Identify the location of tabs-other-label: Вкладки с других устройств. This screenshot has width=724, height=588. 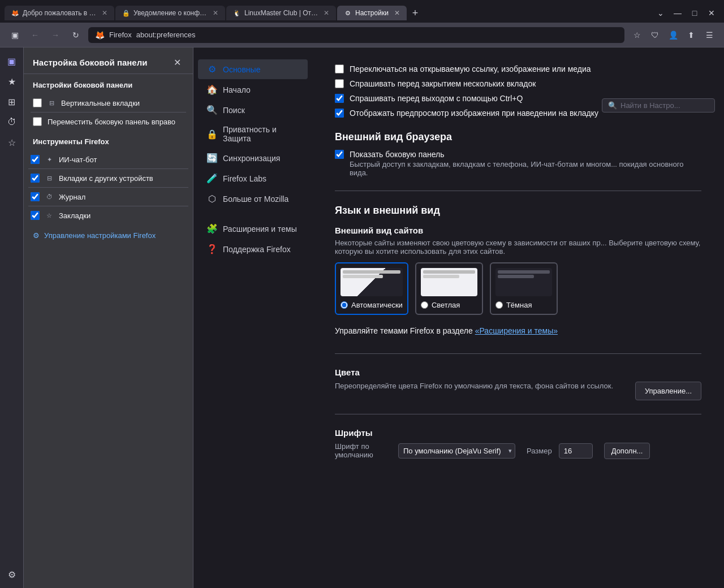
(106, 179).